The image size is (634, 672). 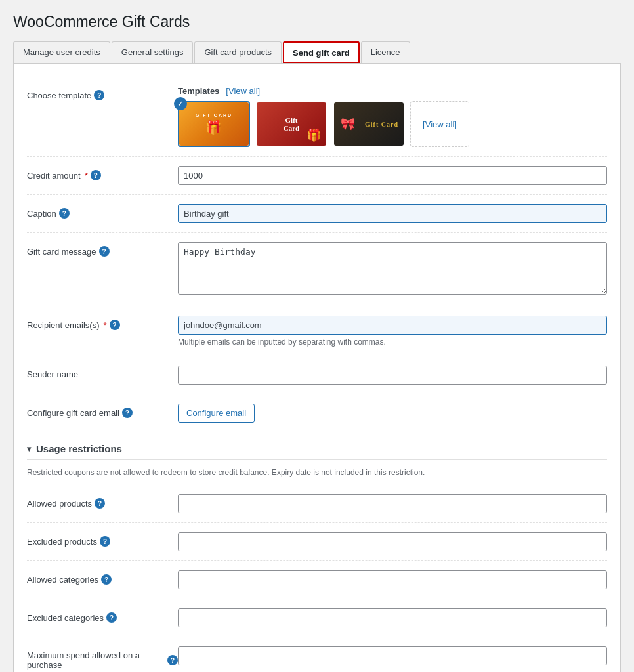 I want to click on caption-control, so click(x=392, y=214).